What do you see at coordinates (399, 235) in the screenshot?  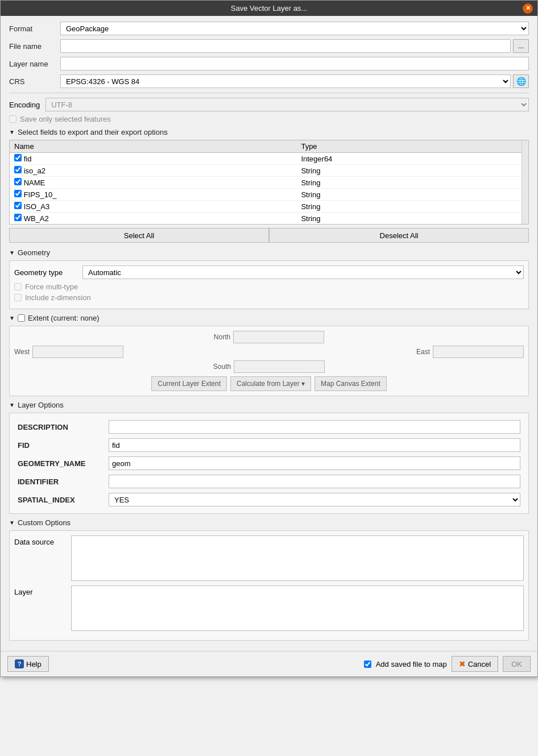 I see `deselect-all-button: Deselect All` at bounding box center [399, 235].